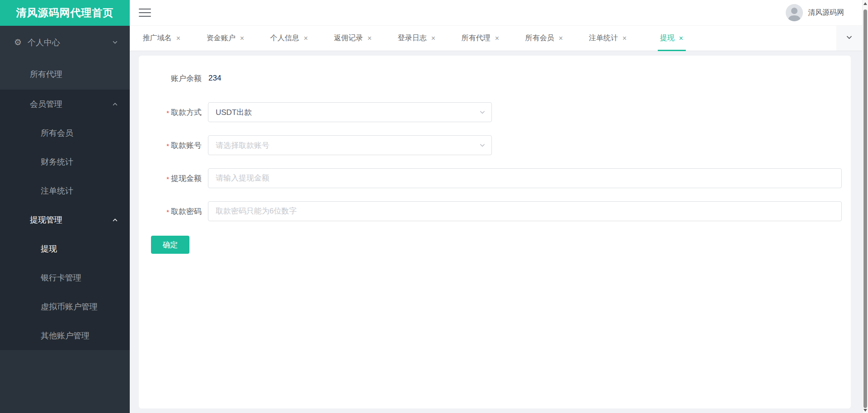  What do you see at coordinates (672, 38) in the screenshot?
I see `tab-withdraw: 提现 ×` at bounding box center [672, 38].